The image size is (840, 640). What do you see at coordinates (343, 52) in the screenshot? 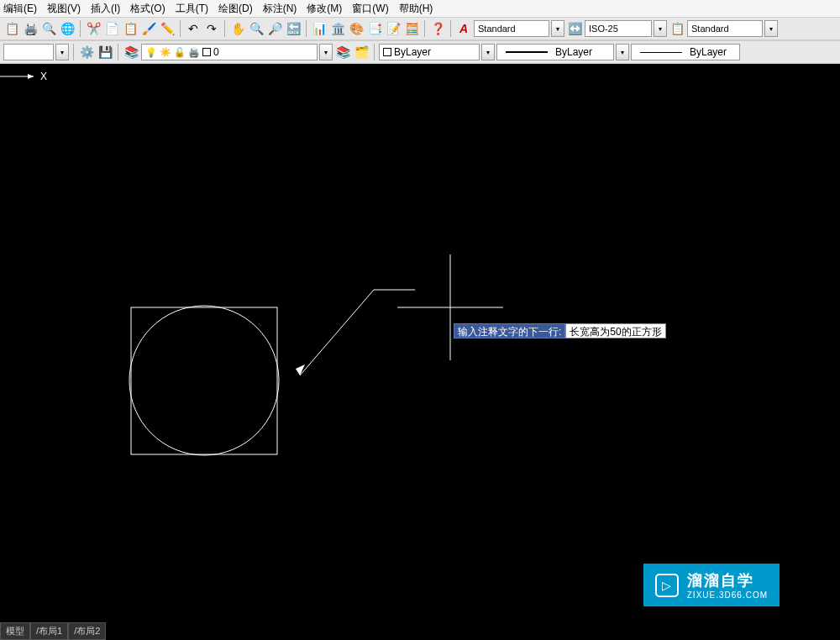
I see `layer-previous-icon: 📚` at bounding box center [343, 52].